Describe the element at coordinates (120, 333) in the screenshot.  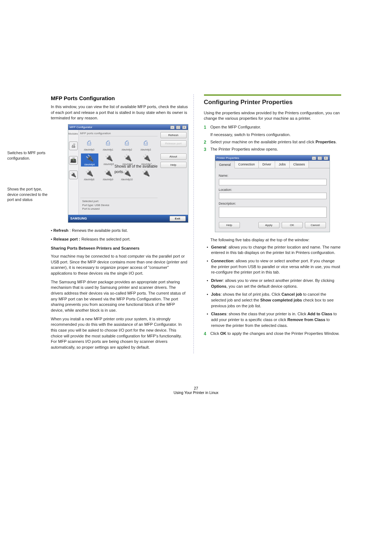
I see `sharing-p3: When you install a new MFP printer onto …` at that location.